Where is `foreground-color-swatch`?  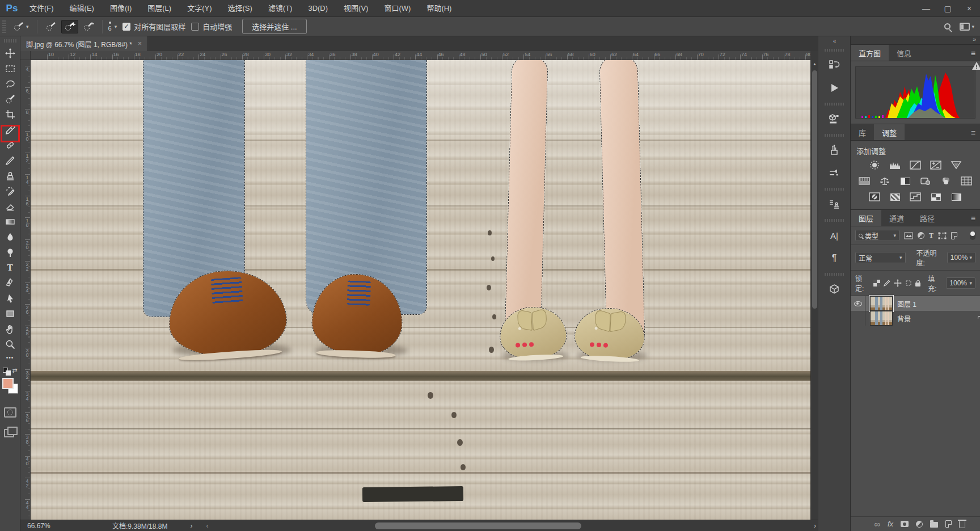 foreground-color-swatch is located at coordinates (8, 384).